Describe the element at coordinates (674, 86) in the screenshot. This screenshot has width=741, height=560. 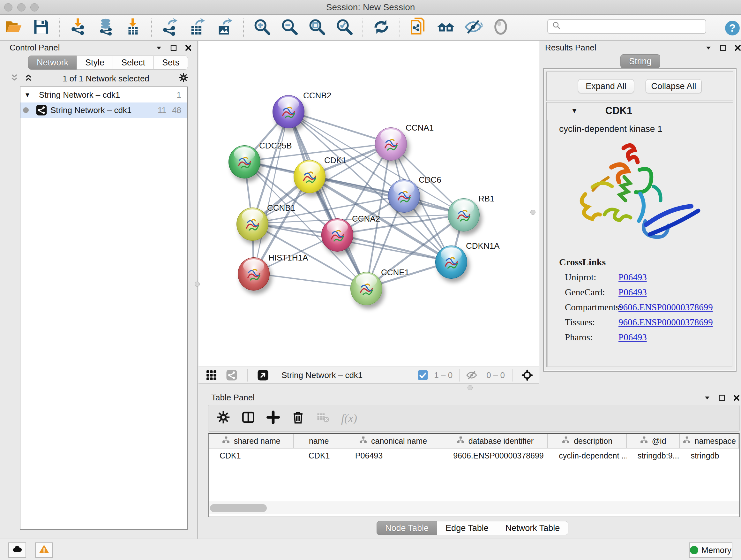
I see `collapse-all-button: Collapse All` at that location.